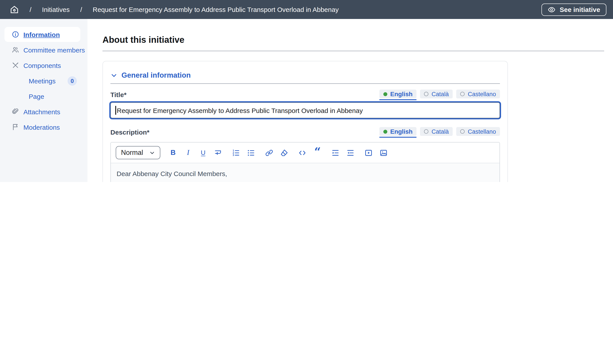 This screenshot has height=364, width=613. Describe the element at coordinates (42, 127) in the screenshot. I see `sidebar-item-label: Moderations` at that location.